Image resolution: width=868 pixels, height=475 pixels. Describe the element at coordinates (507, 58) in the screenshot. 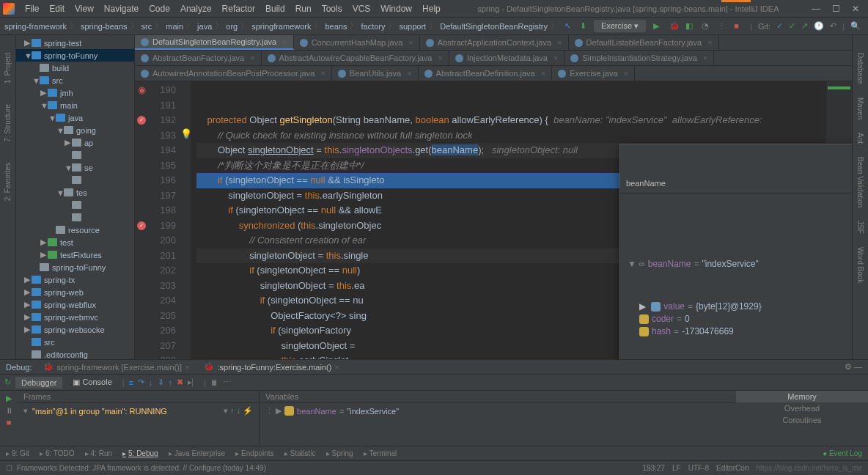

I see `editor-tab: InjectionMetadata.java×` at that location.